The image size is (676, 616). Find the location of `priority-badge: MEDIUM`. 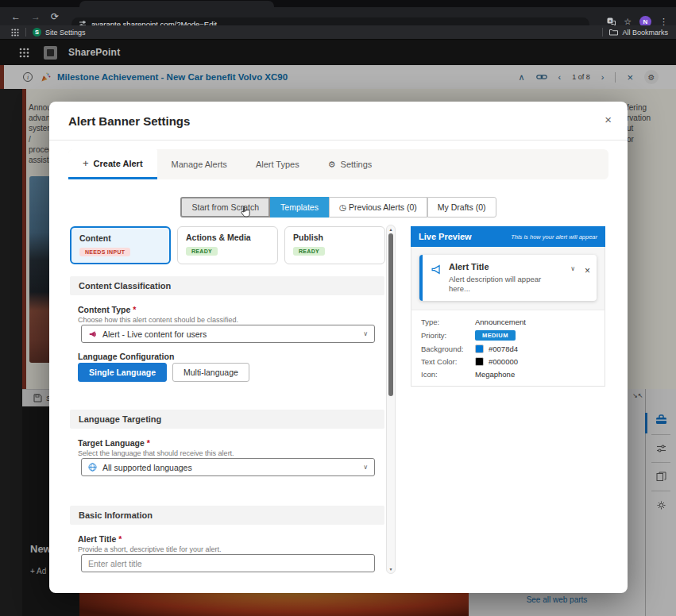

priority-badge: MEDIUM is located at coordinates (496, 335).